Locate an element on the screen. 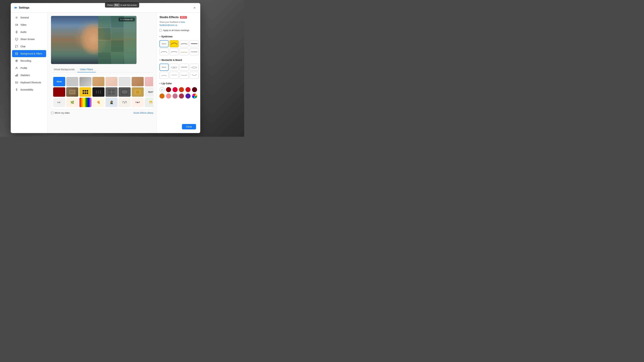 The image size is (644, 362). lip-color-red is located at coordinates (188, 90).